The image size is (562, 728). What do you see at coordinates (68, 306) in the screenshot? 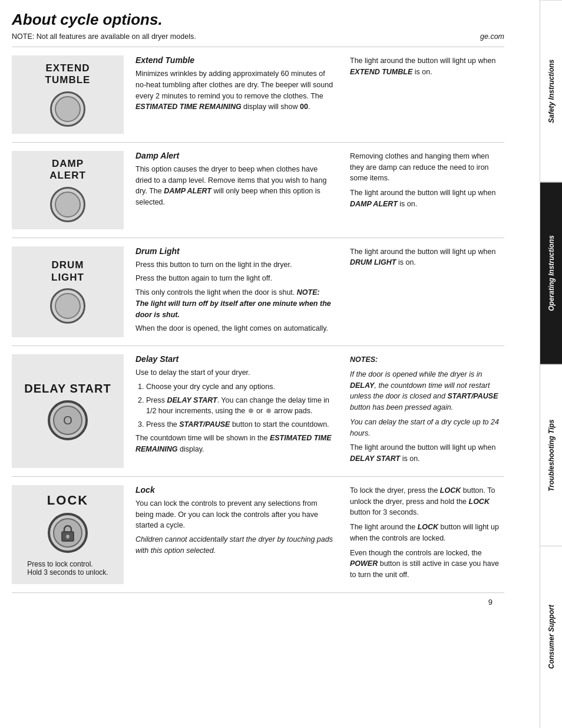
I see `drum-light-button-inner` at bounding box center [68, 306].